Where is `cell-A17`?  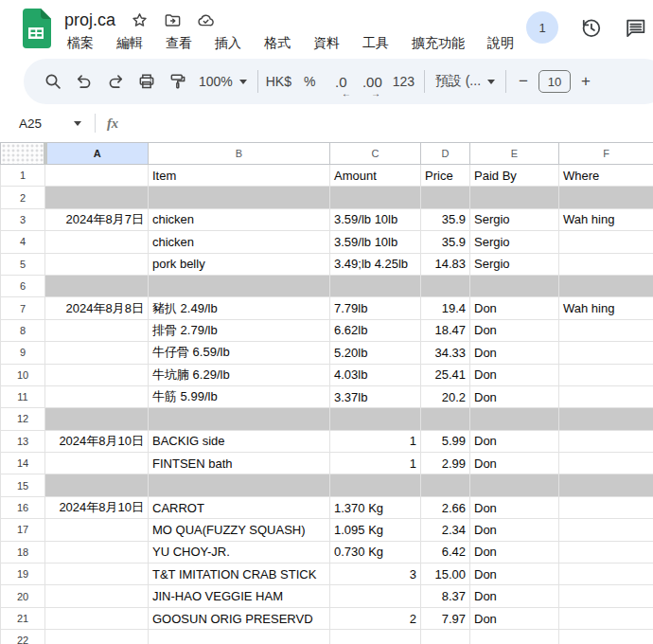
cell-A17 is located at coordinates (97, 530).